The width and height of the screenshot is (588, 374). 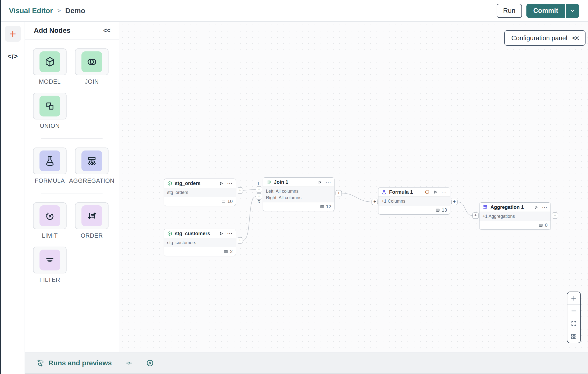 I want to click on zoom-out-button, so click(x=574, y=311).